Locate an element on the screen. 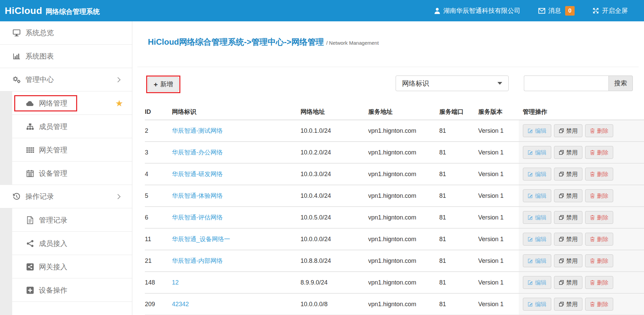  table-row: 4华辰智通-研发网络10.0.3.0/24vpn1.hignton.com81V… is located at coordinates (395, 174).